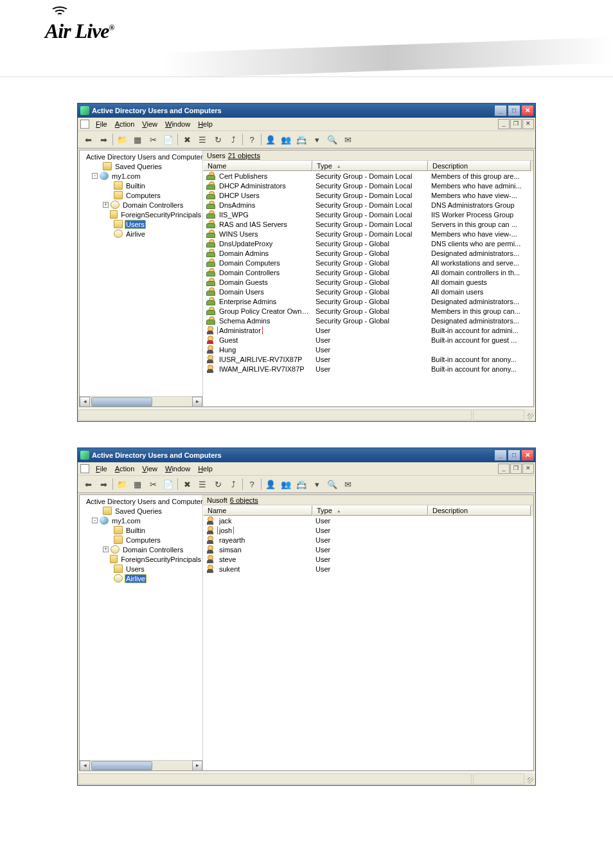 This screenshot has height=868, width=613. I want to click on list-row: Administrator User Built-in account for …, so click(368, 330).